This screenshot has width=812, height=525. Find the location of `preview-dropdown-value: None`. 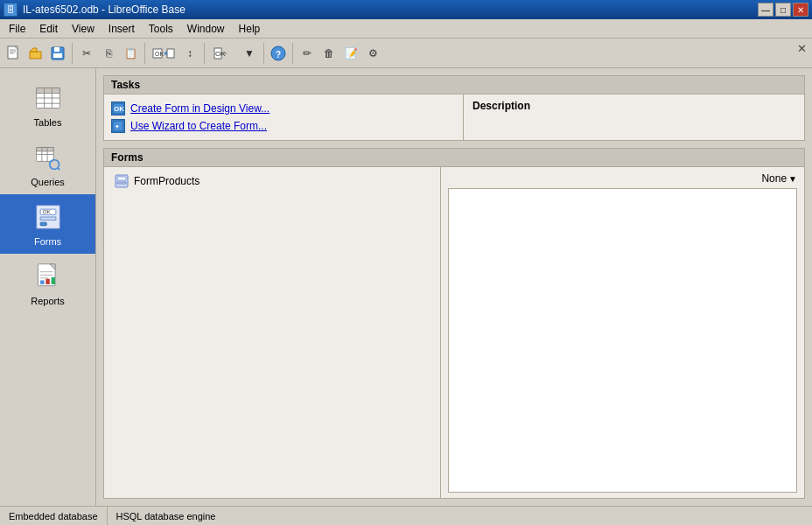

preview-dropdown-value: None is located at coordinates (774, 178).